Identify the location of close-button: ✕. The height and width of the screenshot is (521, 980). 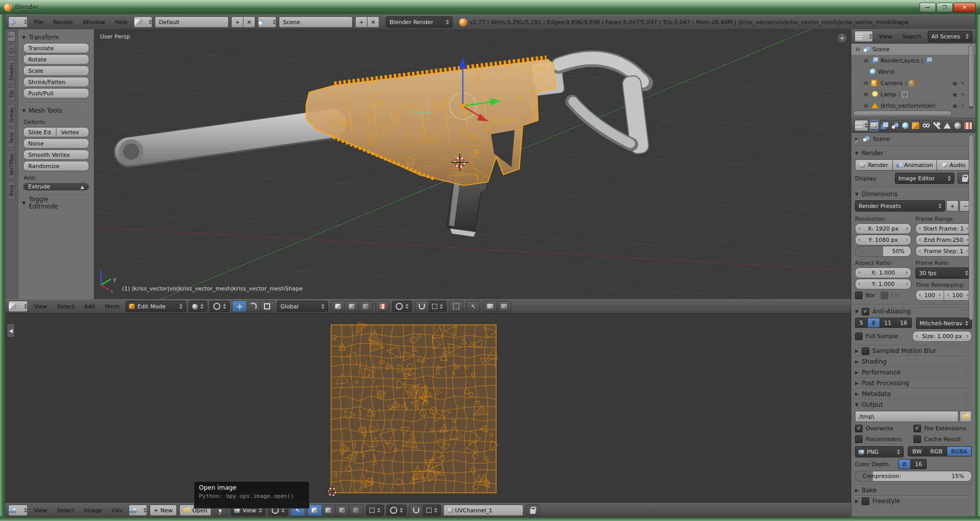
(965, 7).